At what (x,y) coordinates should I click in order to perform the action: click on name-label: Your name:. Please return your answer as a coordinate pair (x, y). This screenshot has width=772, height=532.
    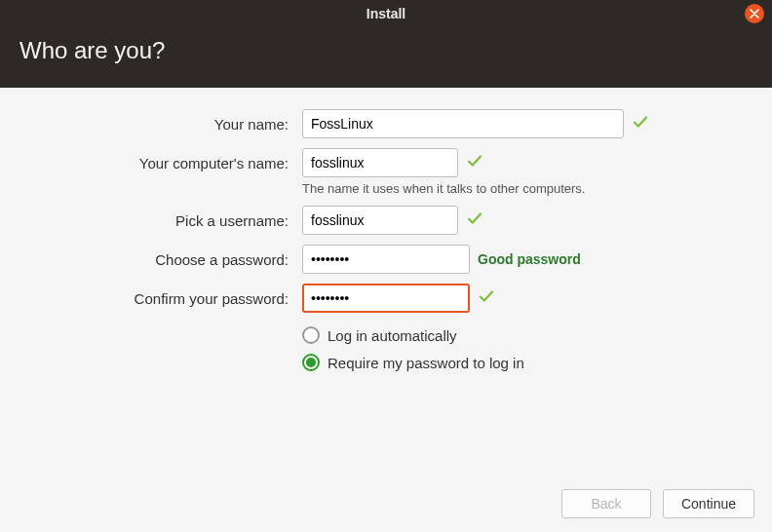
    Looking at the image, I should click on (146, 125).